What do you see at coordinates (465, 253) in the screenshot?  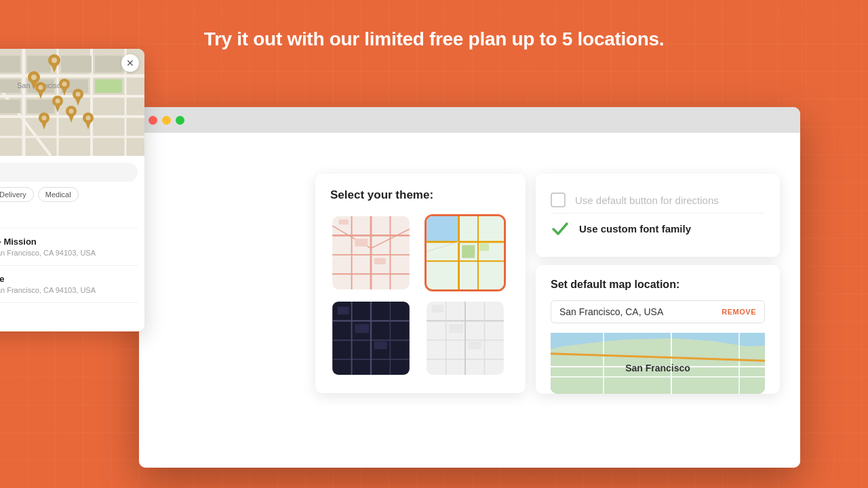 I see `theme-orange` at bounding box center [465, 253].